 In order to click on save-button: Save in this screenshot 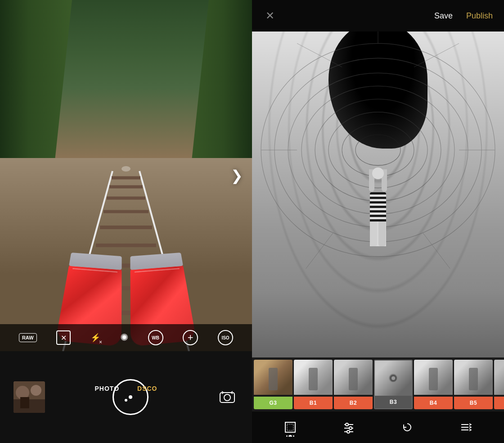, I will do `click(444, 16)`.